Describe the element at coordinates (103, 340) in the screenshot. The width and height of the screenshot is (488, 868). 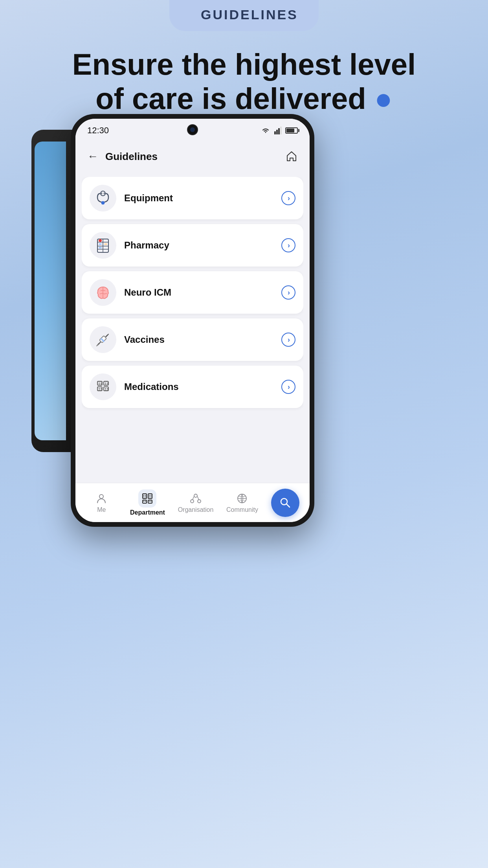
I see `syringe-icon` at that location.